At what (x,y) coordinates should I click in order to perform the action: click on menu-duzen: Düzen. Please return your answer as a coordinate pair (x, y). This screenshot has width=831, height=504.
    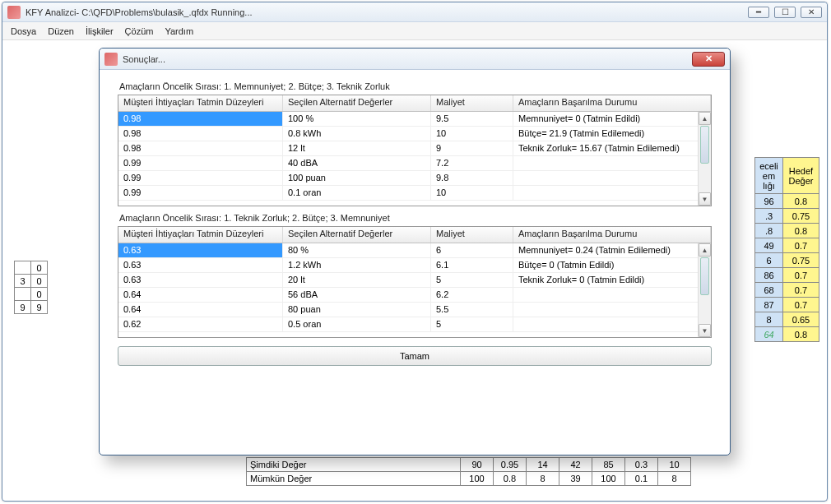
    Looking at the image, I should click on (61, 31).